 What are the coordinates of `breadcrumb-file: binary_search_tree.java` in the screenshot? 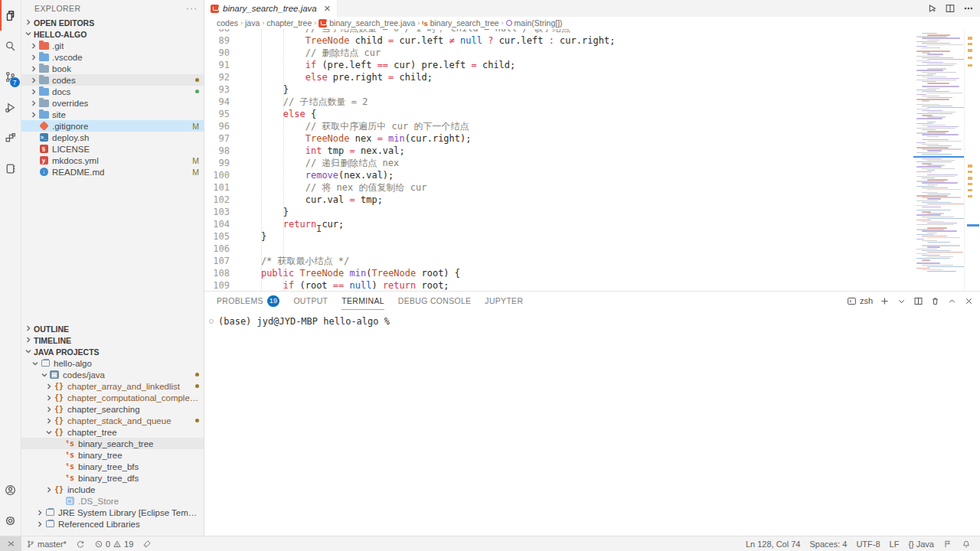 It's located at (367, 23).